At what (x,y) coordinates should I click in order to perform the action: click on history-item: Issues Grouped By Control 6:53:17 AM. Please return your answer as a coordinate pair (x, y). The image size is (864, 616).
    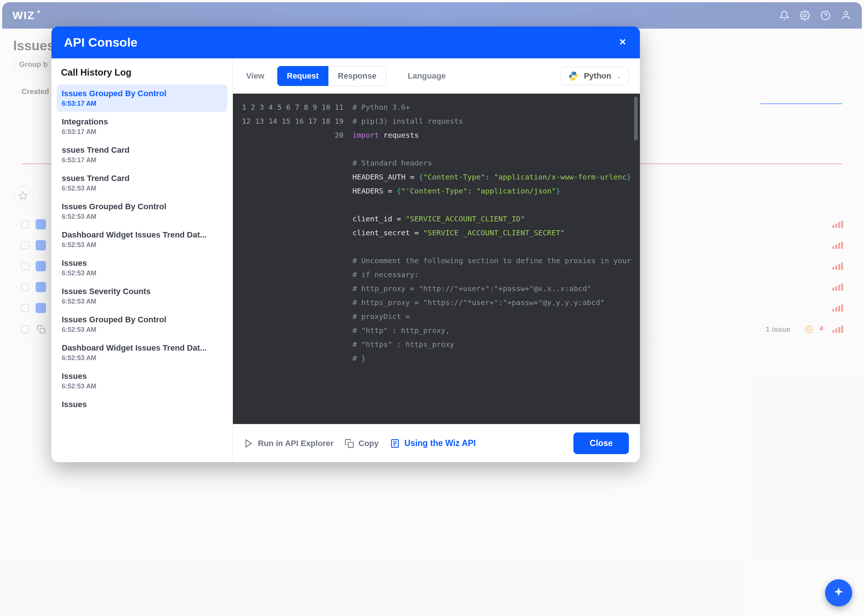
    Looking at the image, I should click on (142, 98).